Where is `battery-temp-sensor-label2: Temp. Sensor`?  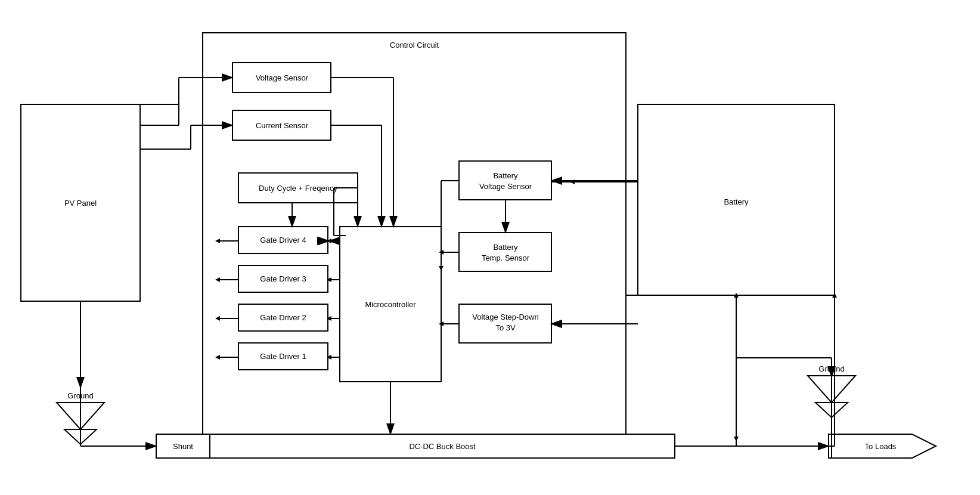 battery-temp-sensor-label2: Temp. Sensor is located at coordinates (505, 258).